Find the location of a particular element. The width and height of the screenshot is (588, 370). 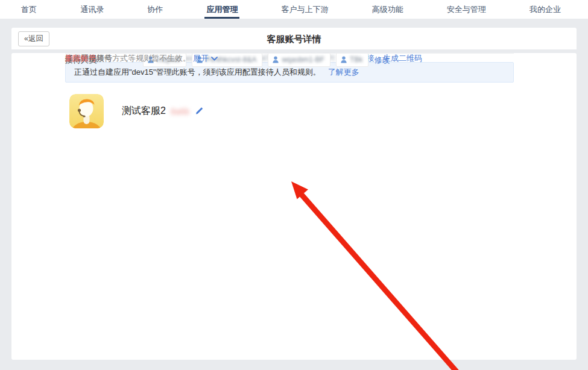

nav-item-advanced: 高级功能 is located at coordinates (388, 10).